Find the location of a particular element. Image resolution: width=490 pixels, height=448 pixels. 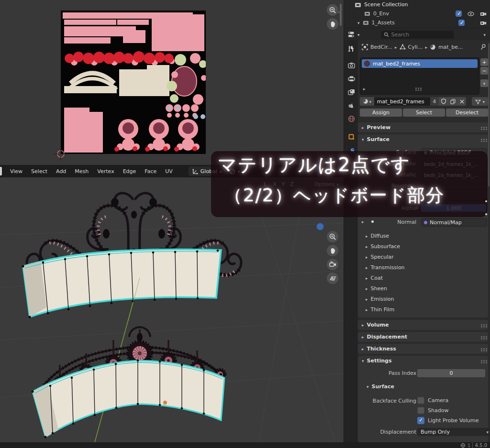

menu-mesh: Mesh is located at coordinates (81, 171).